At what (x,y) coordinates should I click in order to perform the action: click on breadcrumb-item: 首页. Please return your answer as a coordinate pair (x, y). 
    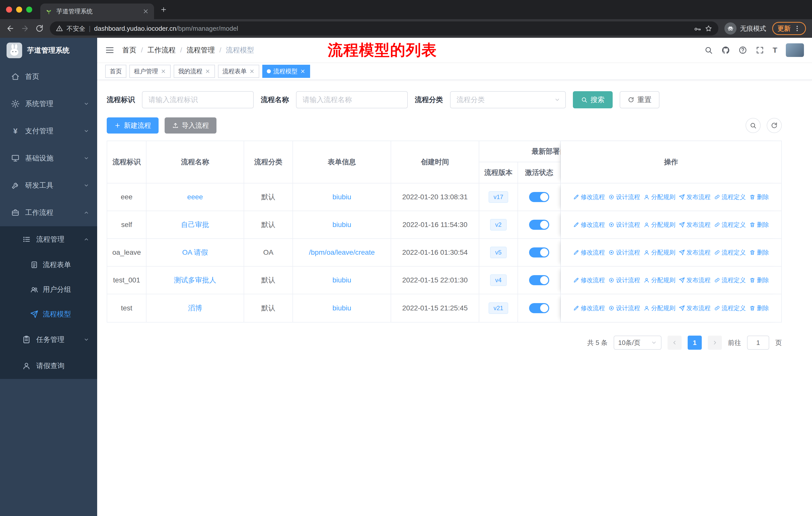
    Looking at the image, I should click on (129, 50).